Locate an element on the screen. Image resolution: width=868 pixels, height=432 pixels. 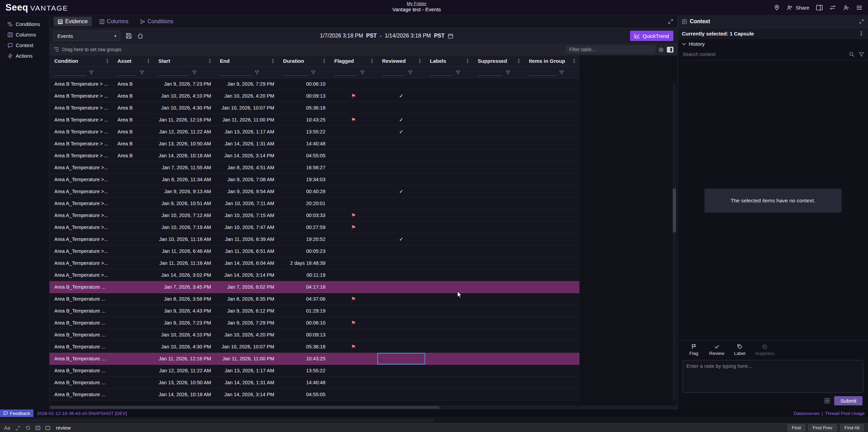
share-button: Share is located at coordinates (798, 8).